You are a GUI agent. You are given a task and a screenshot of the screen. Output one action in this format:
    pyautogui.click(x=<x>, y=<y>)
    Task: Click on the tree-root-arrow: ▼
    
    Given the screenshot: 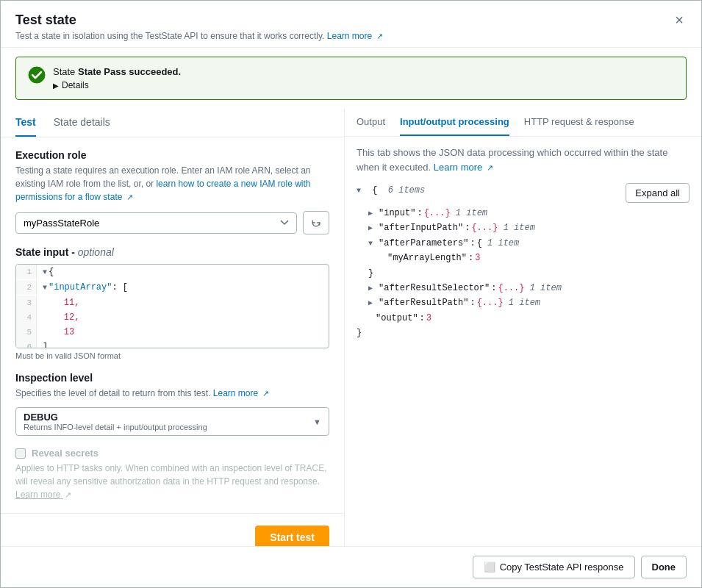 What is the action you would take?
    pyautogui.click(x=360, y=191)
    